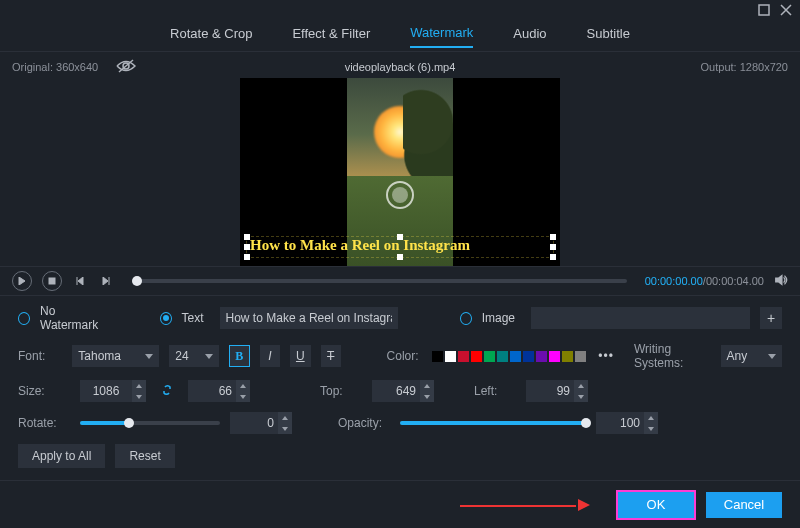 The image size is (800, 528). What do you see at coordinates (331, 356) in the screenshot?
I see `strike-button: T` at bounding box center [331, 356].